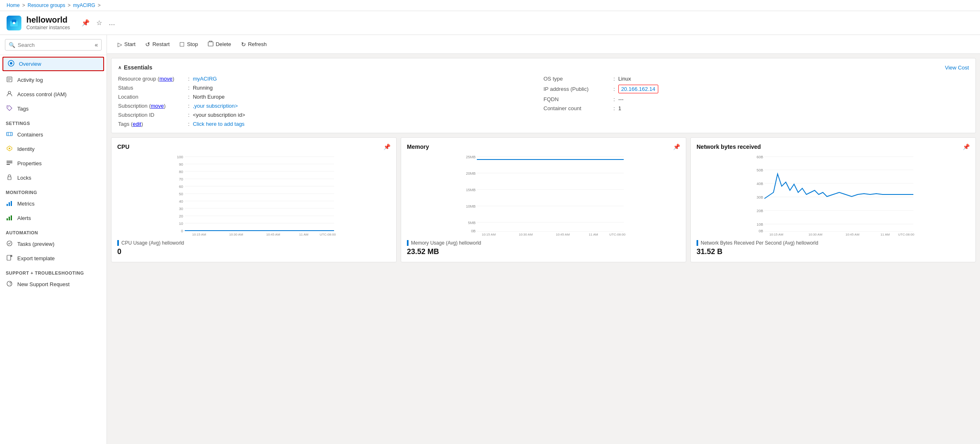 The image size is (980, 444). I want to click on svg-text: 20B, so click(760, 211).